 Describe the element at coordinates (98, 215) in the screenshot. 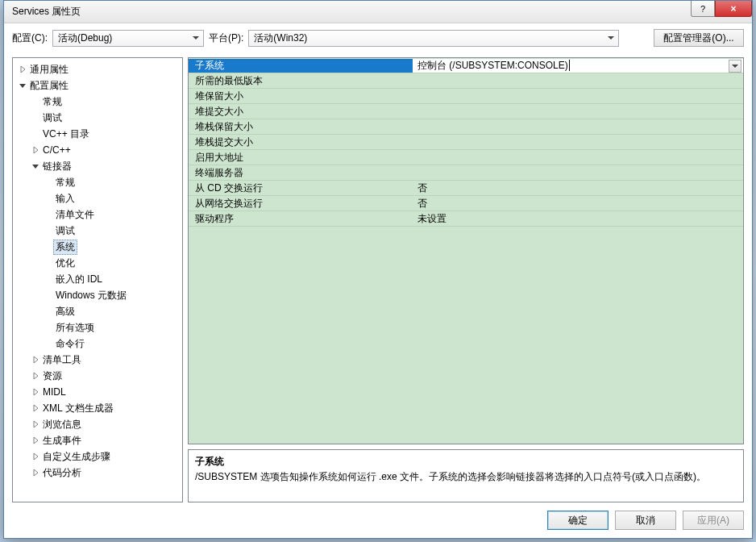

I see `tree-item: 清单文件` at that location.